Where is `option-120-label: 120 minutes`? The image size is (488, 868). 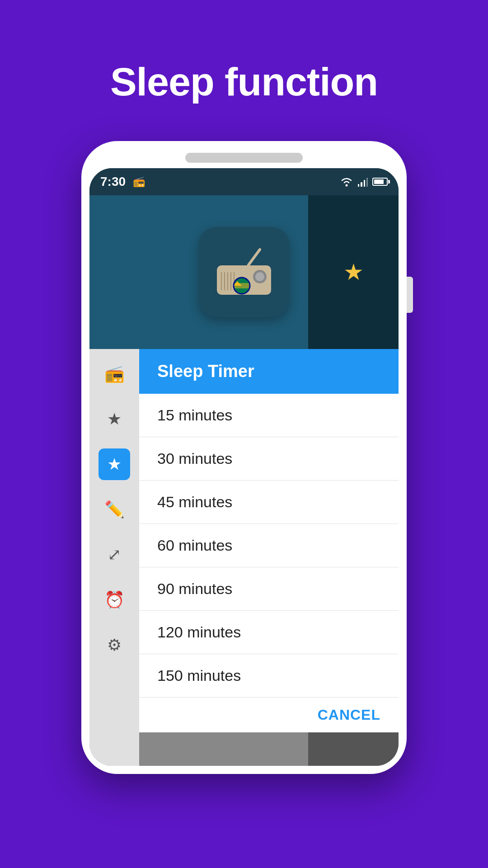 option-120-label: 120 minutes is located at coordinates (199, 632).